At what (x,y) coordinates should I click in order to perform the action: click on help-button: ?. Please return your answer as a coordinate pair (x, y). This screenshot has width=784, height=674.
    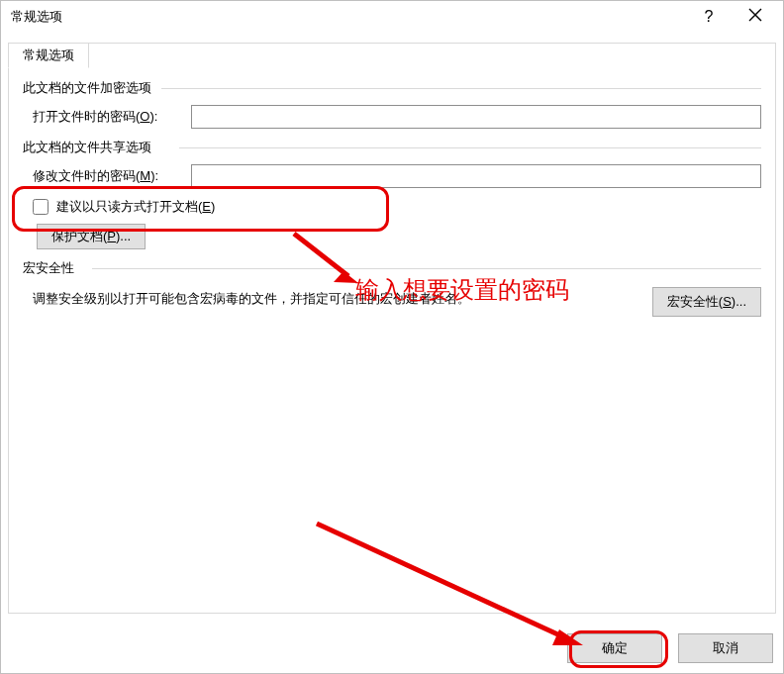
    Looking at the image, I should click on (709, 17).